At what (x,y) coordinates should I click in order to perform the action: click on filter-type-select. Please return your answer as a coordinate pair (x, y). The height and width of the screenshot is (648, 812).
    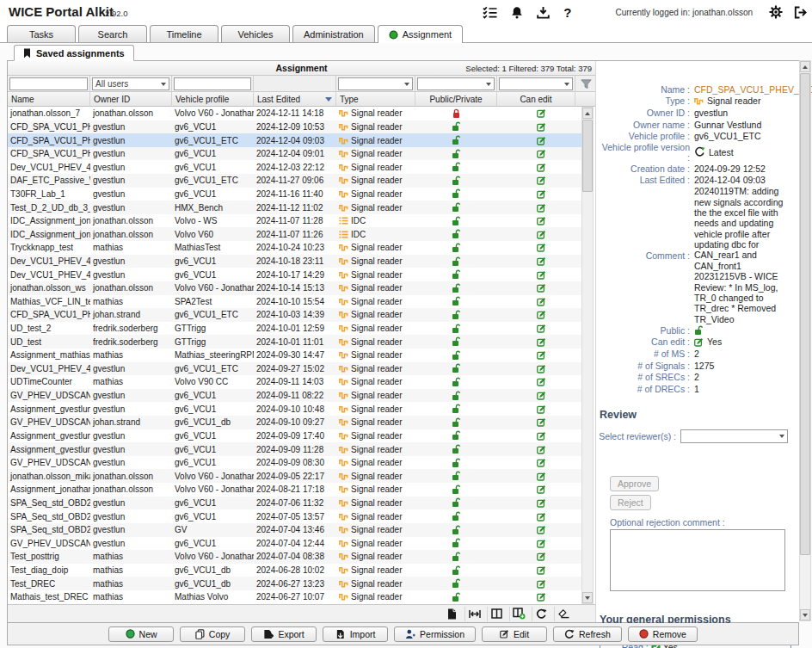
    Looking at the image, I should click on (375, 84).